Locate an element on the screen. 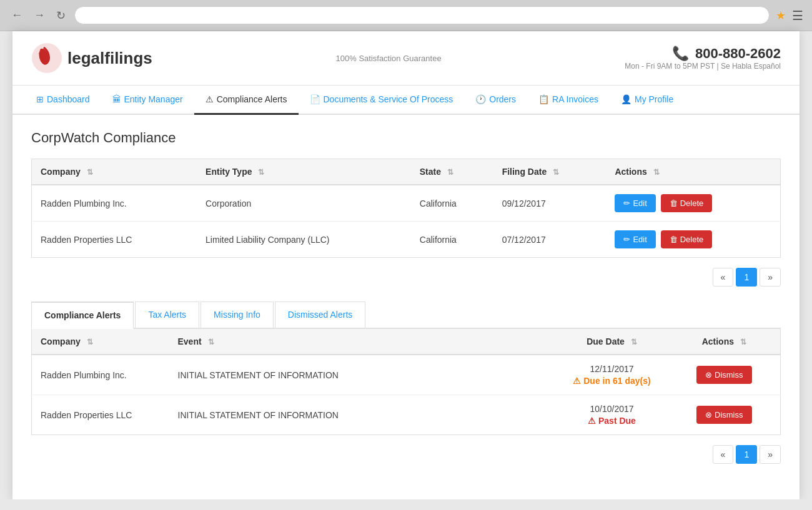 This screenshot has width=812, height=510. alert-row1-due-date: 12/11/2017 ⚠ Due in 61 day(s) is located at coordinates (612, 375).